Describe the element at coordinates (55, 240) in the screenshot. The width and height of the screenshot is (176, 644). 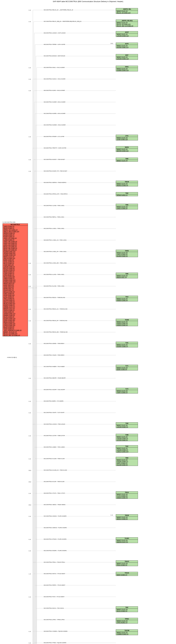
I see `relation-label: MCCOMVTRLK-LAND1_AG = T005-LAND1` at that location.